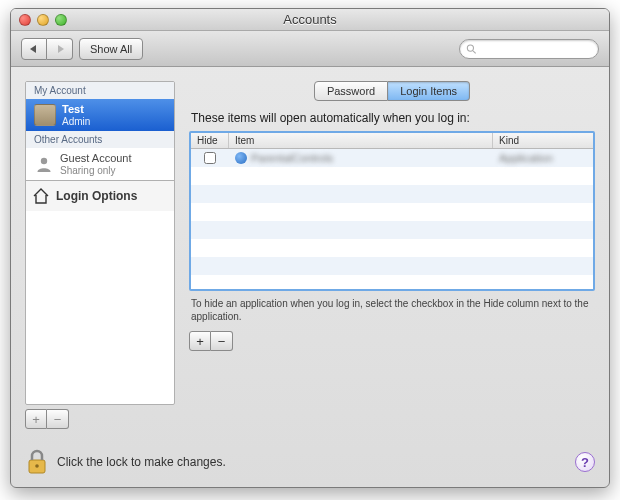 This screenshot has height=500, width=620. Describe the element at coordinates (58, 419) in the screenshot. I see `remove-account-button: −` at that location.